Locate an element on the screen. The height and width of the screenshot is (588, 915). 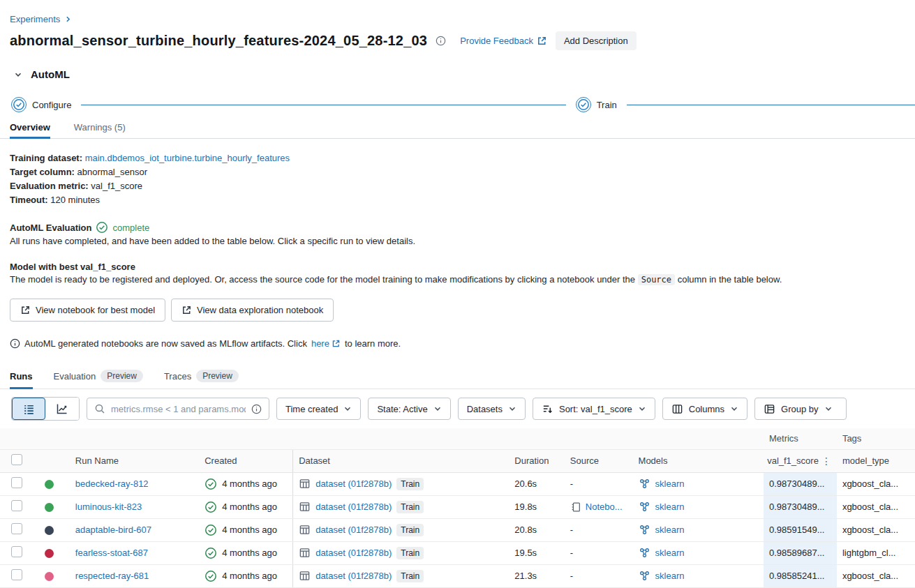
external-link-icon is located at coordinates (542, 40).